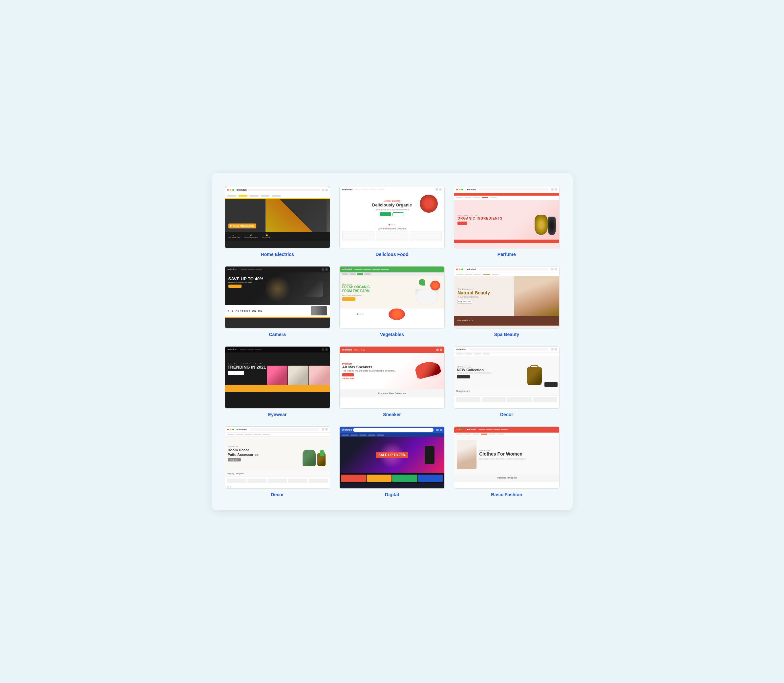  What do you see at coordinates (267, 235) in the screenshot?
I see `stat-icon: ☎` at bounding box center [267, 235].